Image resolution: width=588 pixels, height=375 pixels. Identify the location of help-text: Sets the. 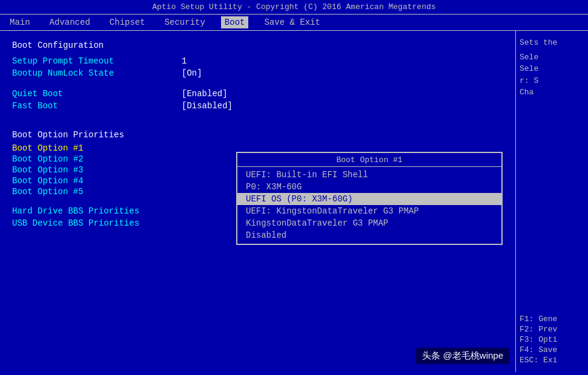
(552, 43).